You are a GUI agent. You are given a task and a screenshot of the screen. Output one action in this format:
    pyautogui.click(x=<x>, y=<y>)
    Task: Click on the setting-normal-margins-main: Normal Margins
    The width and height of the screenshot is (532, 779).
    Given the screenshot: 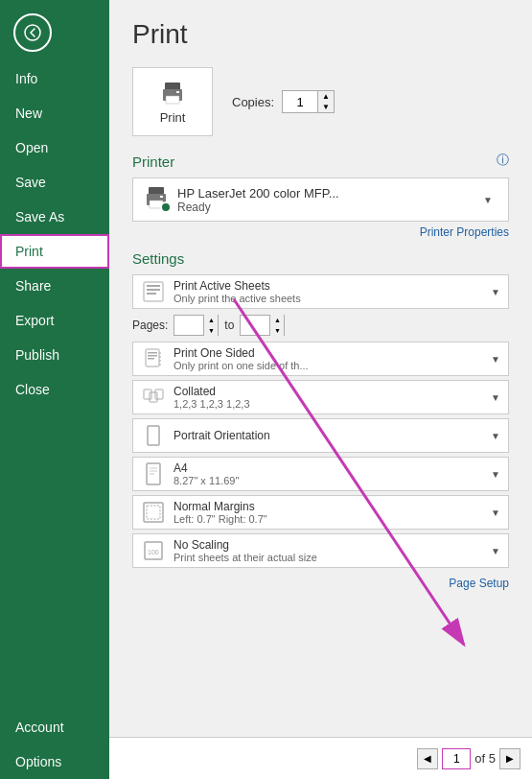 What is the action you would take?
    pyautogui.click(x=328, y=507)
    